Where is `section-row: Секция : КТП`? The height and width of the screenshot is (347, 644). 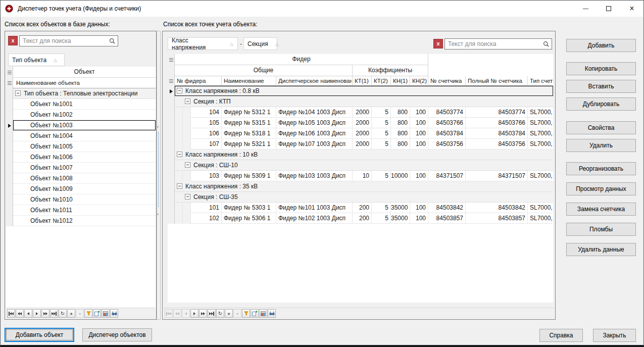
section-row: Секция : КТП is located at coordinates (361, 102).